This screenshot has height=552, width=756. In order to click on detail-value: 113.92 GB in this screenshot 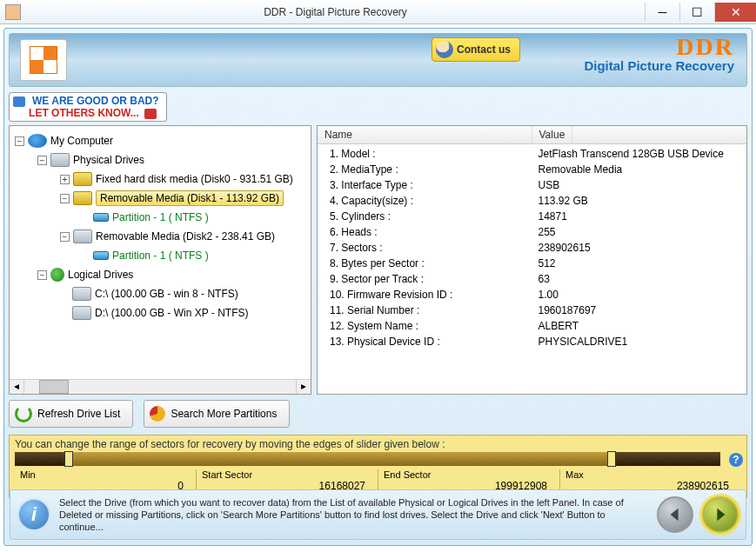, I will do `click(564, 201)`.